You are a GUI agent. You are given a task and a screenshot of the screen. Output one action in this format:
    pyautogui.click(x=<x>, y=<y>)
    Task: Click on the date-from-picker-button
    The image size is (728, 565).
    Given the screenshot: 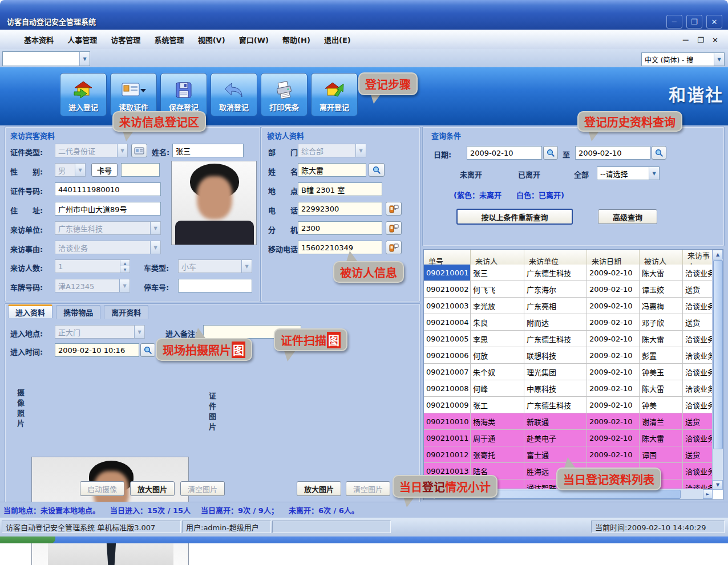 What is the action you would take?
    pyautogui.click(x=551, y=153)
    